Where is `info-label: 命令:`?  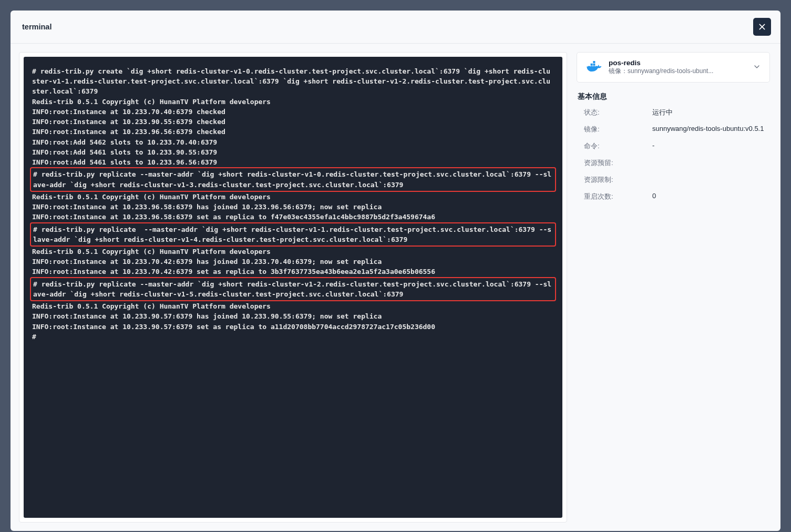
info-label: 命令: is located at coordinates (618, 146).